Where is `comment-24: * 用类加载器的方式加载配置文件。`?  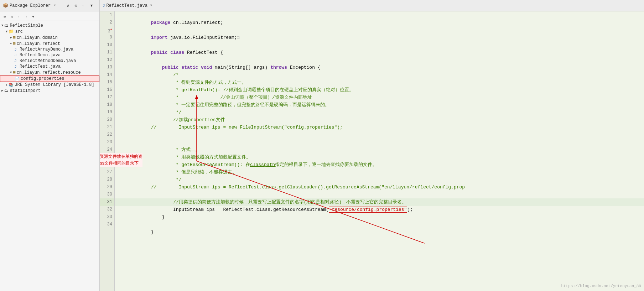
comment-24: * 用类加载器的方式加载配置文件。 is located at coordinates (201, 157).